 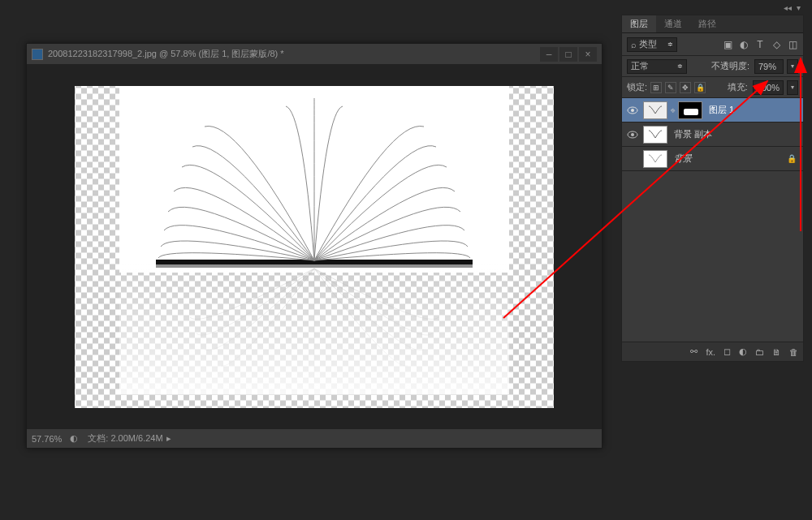 I want to click on filter-smart-icon: ◫, so click(x=793, y=45).